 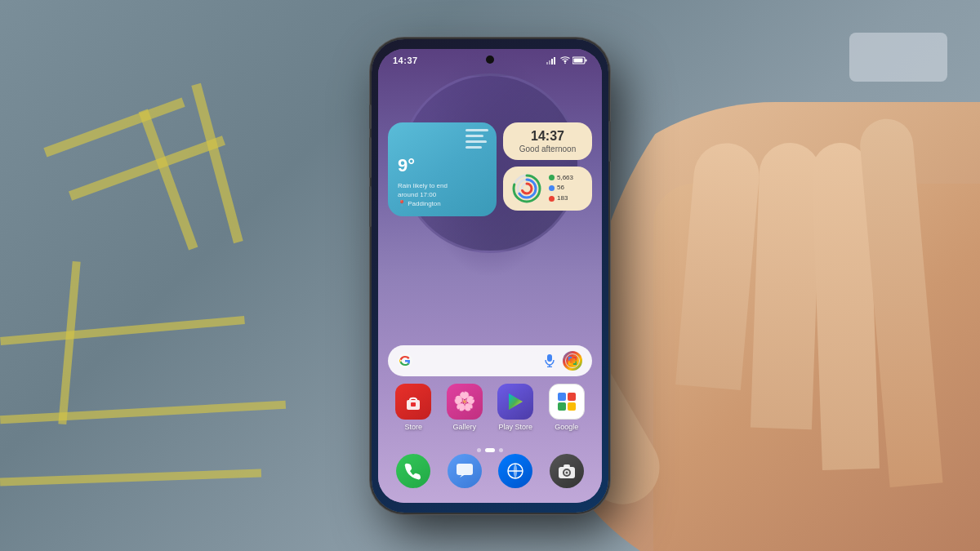 I want to click on wifi-icon, so click(x=565, y=60).